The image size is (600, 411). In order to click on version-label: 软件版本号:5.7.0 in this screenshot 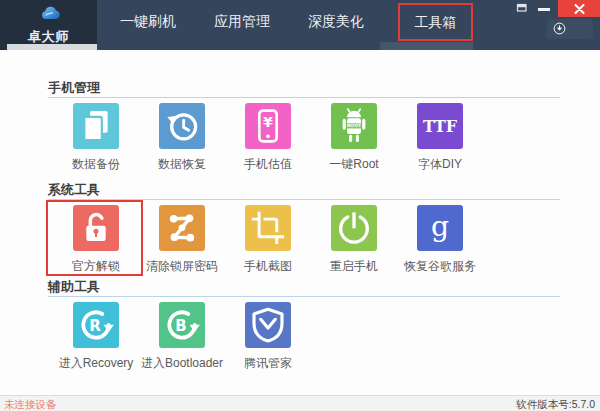, I will do `click(556, 404)`.